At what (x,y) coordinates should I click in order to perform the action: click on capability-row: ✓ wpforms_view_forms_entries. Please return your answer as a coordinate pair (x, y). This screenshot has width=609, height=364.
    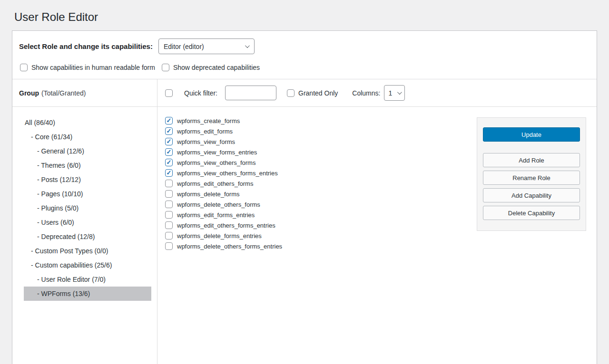
    Looking at the image, I should click on (321, 152).